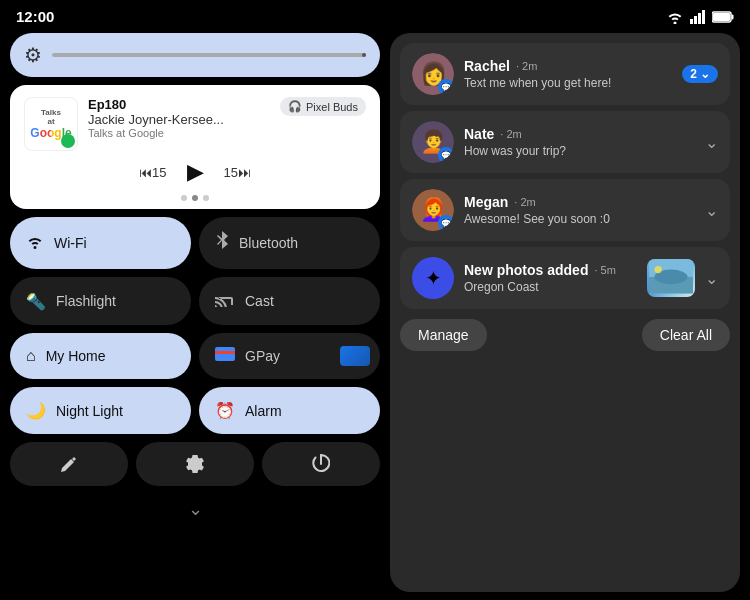  What do you see at coordinates (100, 243) in the screenshot?
I see `wifi-toggle: Wi-Fi` at bounding box center [100, 243].